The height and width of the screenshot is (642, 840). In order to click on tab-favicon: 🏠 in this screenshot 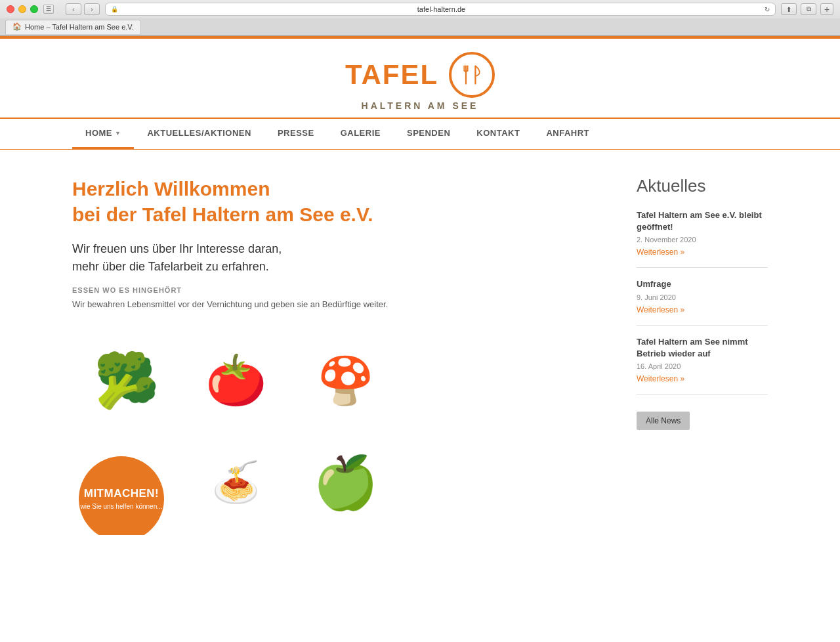, I will do `click(17, 27)`.